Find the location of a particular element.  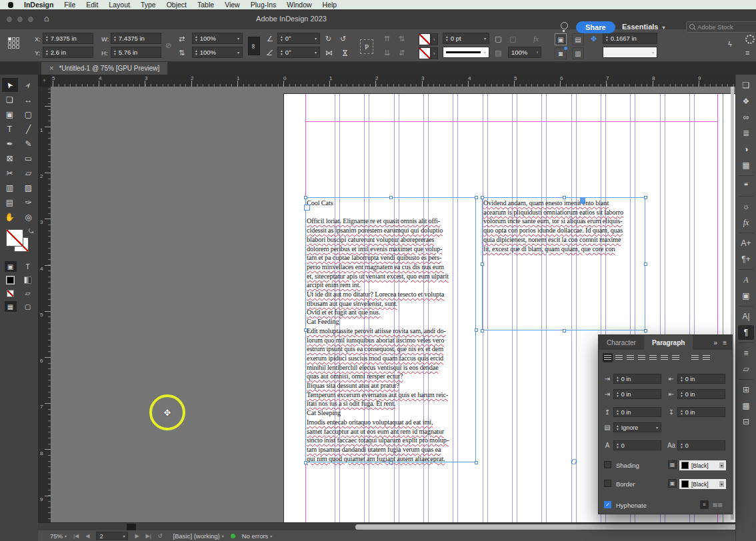

fill-stroke-proxy: ⤿ is located at coordinates (19, 243).